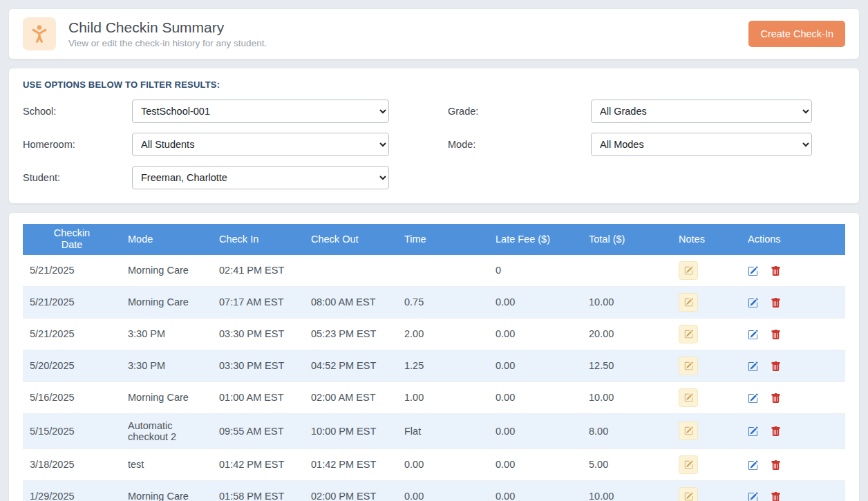  I want to click on cell-time: 0.75, so click(443, 302).